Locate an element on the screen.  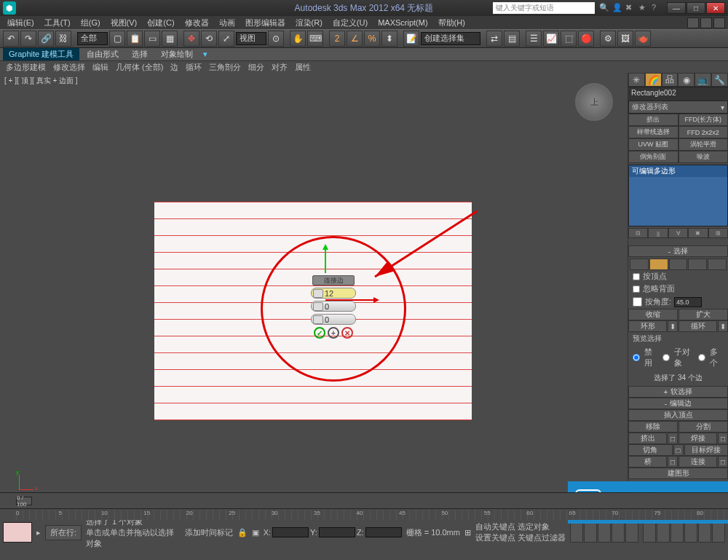
by-vertex-check: 按顶点 is located at coordinates (678, 277).